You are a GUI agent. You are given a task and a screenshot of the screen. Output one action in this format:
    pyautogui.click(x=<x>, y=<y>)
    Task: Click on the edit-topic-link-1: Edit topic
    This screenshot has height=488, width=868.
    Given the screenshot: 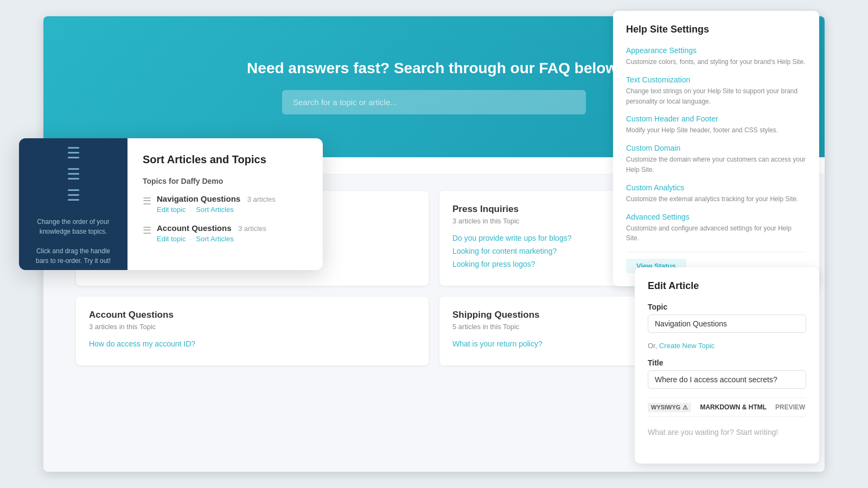 What is the action you would take?
    pyautogui.click(x=171, y=209)
    